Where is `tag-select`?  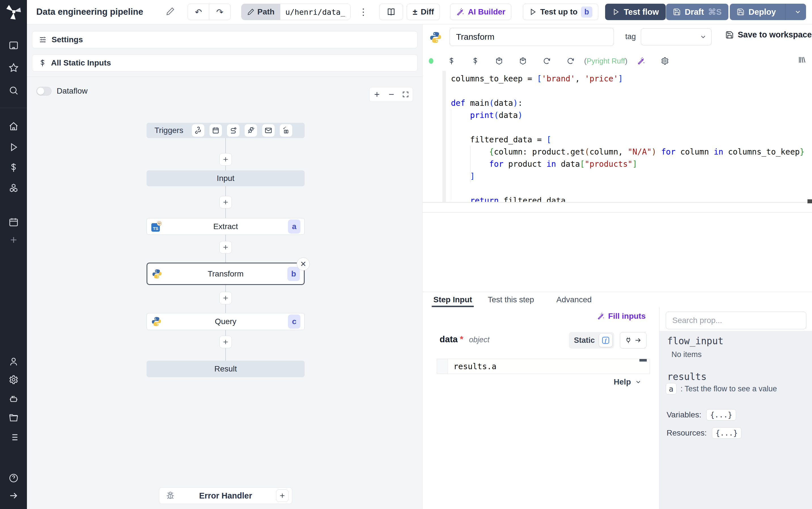 tag-select is located at coordinates (676, 37).